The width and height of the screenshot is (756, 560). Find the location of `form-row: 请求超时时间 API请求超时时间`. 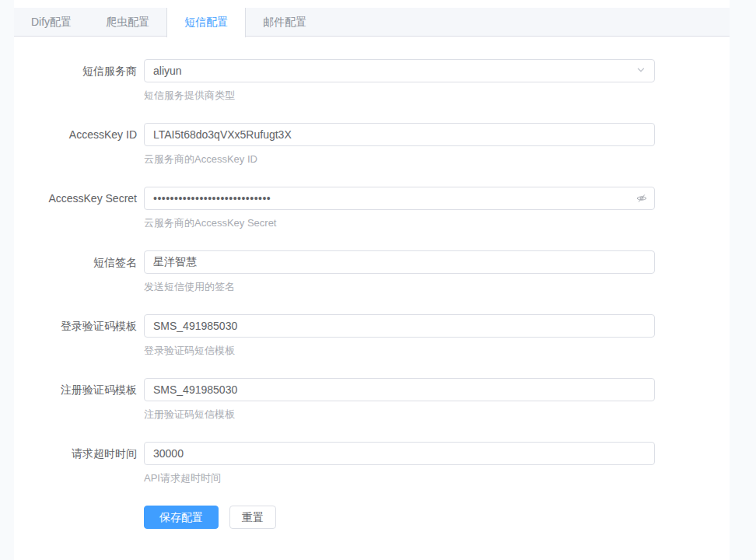

form-row: 请求超时时间 API请求超时时间 is located at coordinates (372, 464).